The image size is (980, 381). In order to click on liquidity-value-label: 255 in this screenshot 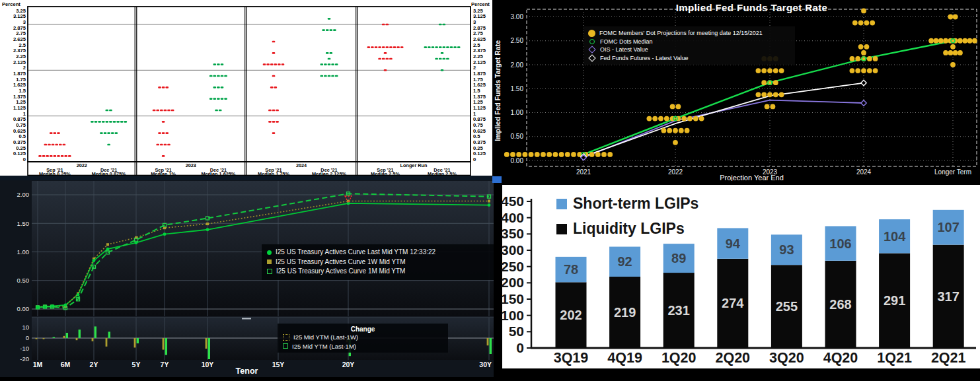, I will do `click(786, 306)`.